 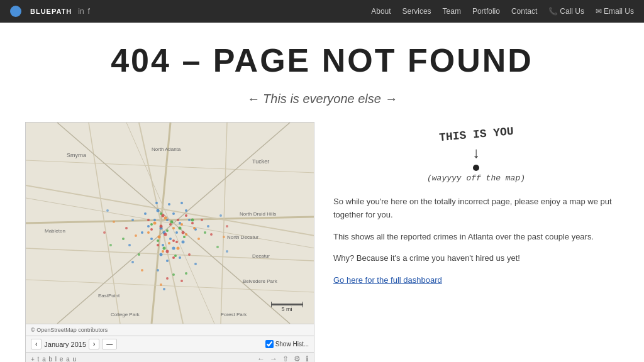 I want to click on svg-text: EastPoint, so click(x=109, y=295).